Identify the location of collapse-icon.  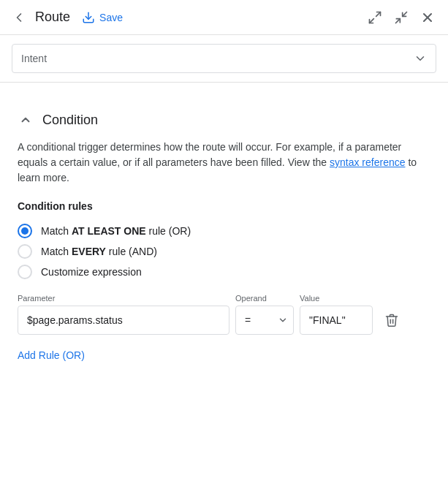
(26, 120).